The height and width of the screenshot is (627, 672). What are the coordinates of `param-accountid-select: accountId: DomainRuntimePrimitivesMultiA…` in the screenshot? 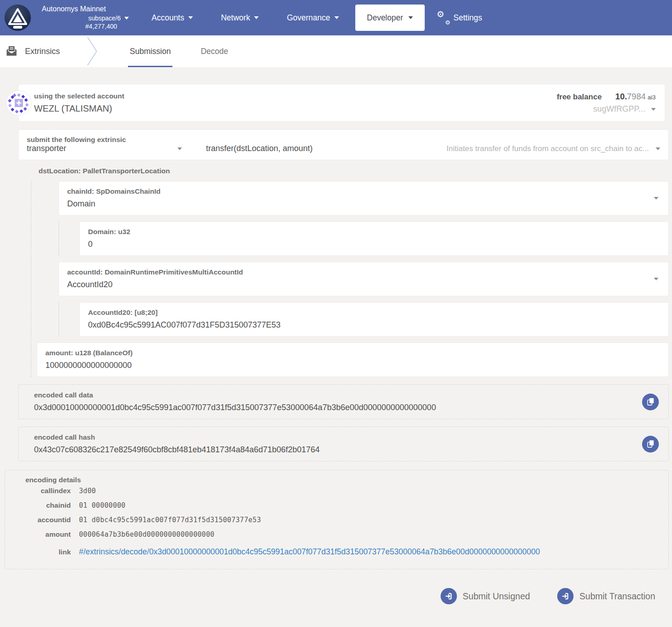 It's located at (364, 279).